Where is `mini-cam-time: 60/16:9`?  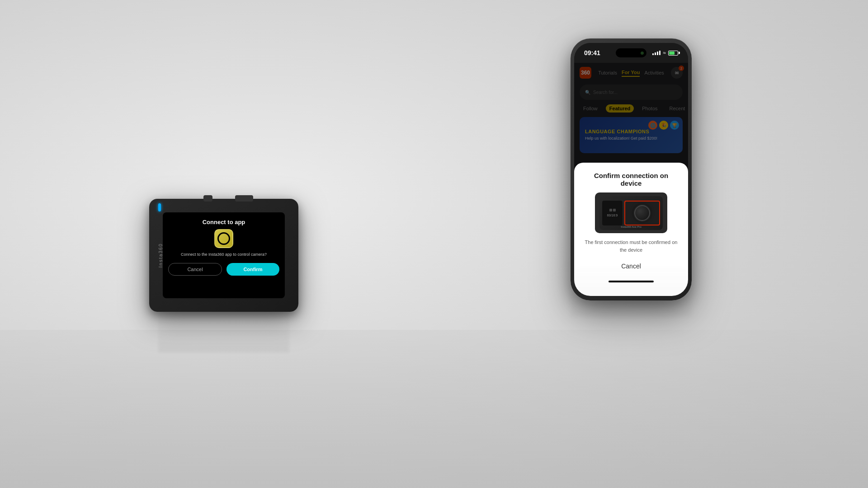 mini-cam-time: 60/16:9 is located at coordinates (612, 215).